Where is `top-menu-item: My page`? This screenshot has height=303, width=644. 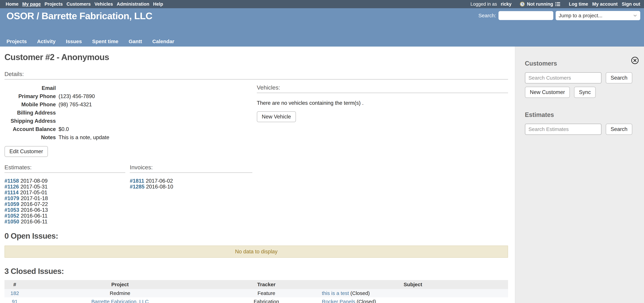
top-menu-item: My page is located at coordinates (32, 4).